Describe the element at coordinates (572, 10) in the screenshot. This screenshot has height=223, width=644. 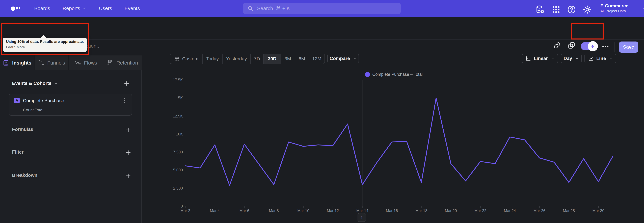
I see `help-icon` at that location.